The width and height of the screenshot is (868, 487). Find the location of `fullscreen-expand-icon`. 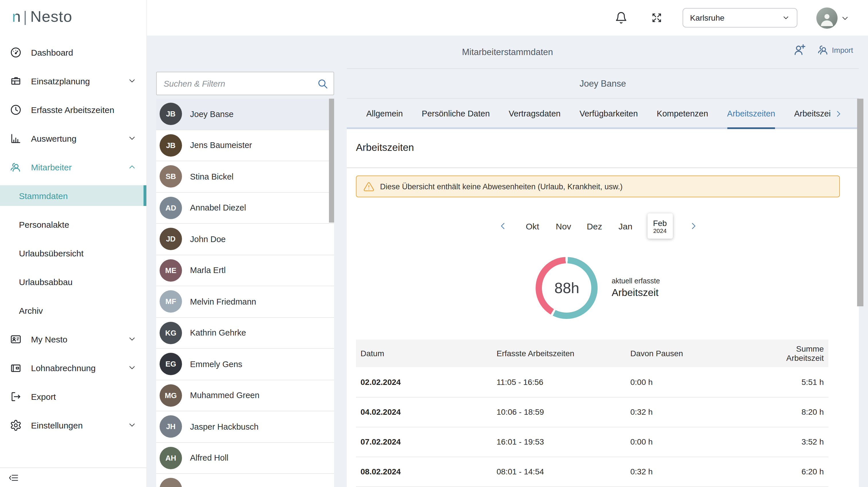

fullscreen-expand-icon is located at coordinates (657, 18).